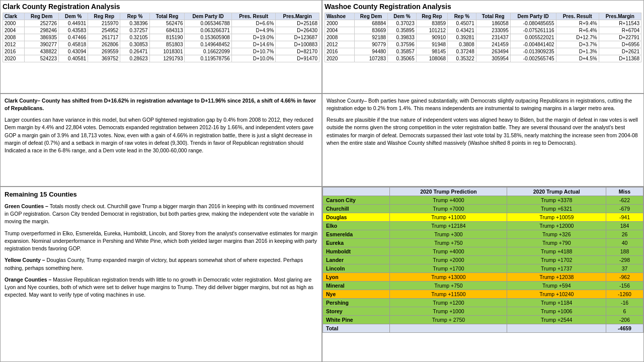 Image resolution: width=644 pixels, height=362 pixels. What do you see at coordinates (620, 17) in the screenshot?
I see `washoe-header: Pres.Margin` at bounding box center [620, 17].